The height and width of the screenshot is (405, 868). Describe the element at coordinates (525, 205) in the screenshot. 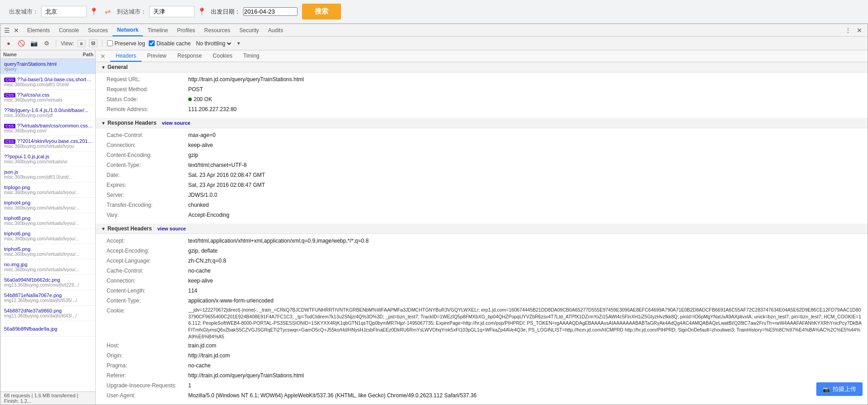

I see `transfer-encoding-value: chunked` at that location.